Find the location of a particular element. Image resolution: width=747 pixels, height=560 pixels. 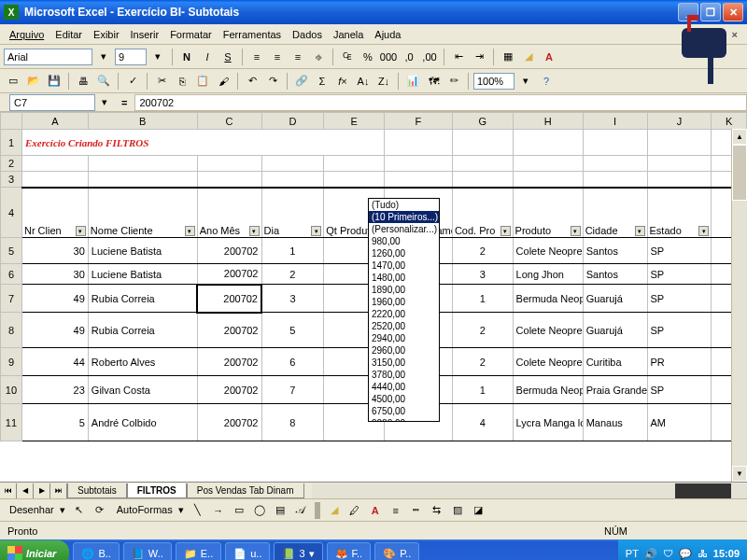

redo-button: ↷ is located at coordinates (273, 81).